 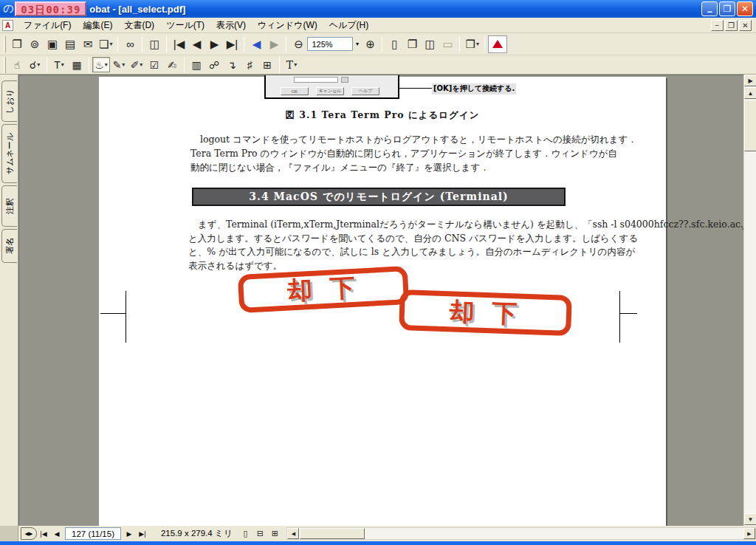 What do you see at coordinates (231, 25) in the screenshot?
I see `menu-view: 表示(V)` at bounding box center [231, 25].